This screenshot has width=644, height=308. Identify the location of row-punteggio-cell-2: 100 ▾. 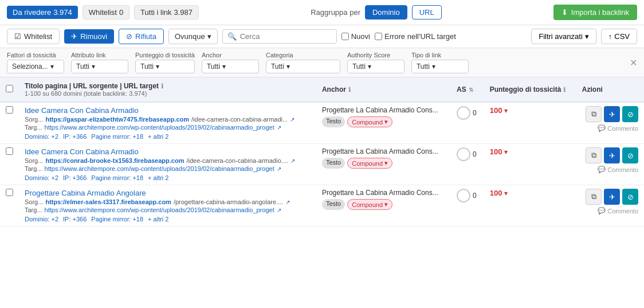
(531, 206).